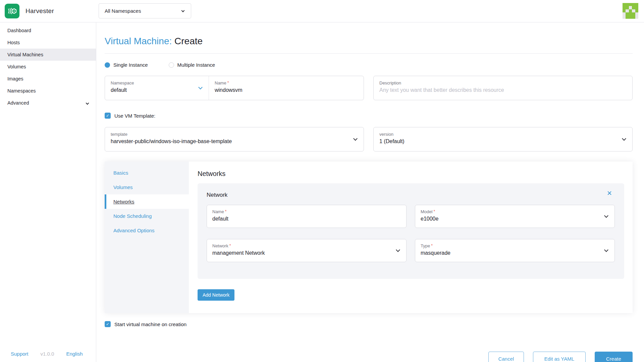 The width and height of the screenshot is (644, 362). Describe the element at coordinates (369, 65) in the screenshot. I see `instance-mode-group: Single Instance Multiple Instance` at that location.